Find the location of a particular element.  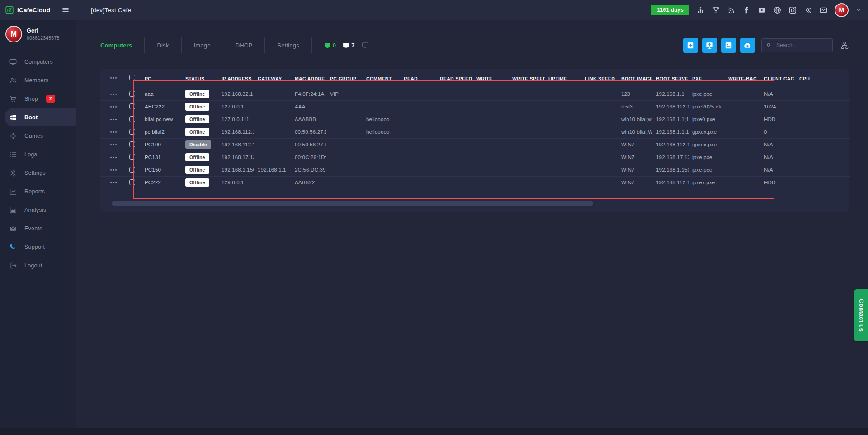

total-monitors-indicator: 7 is located at coordinates (348, 45).